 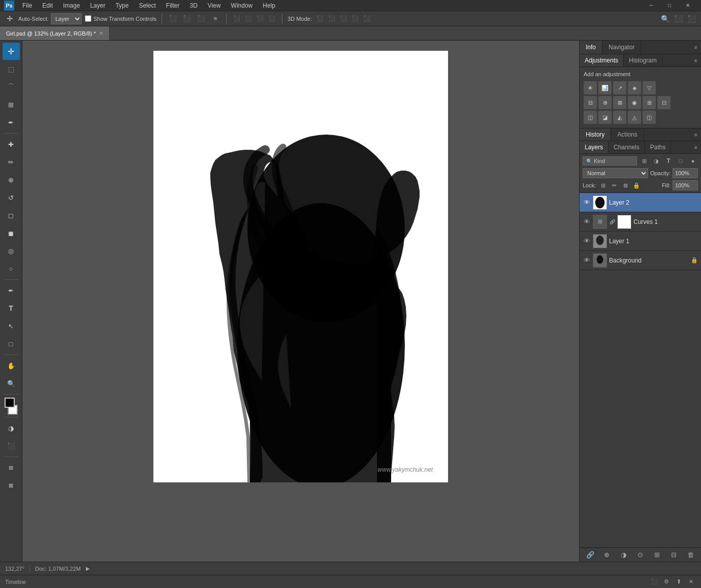 I want to click on align-options-icon: ≡, so click(x=215, y=19).